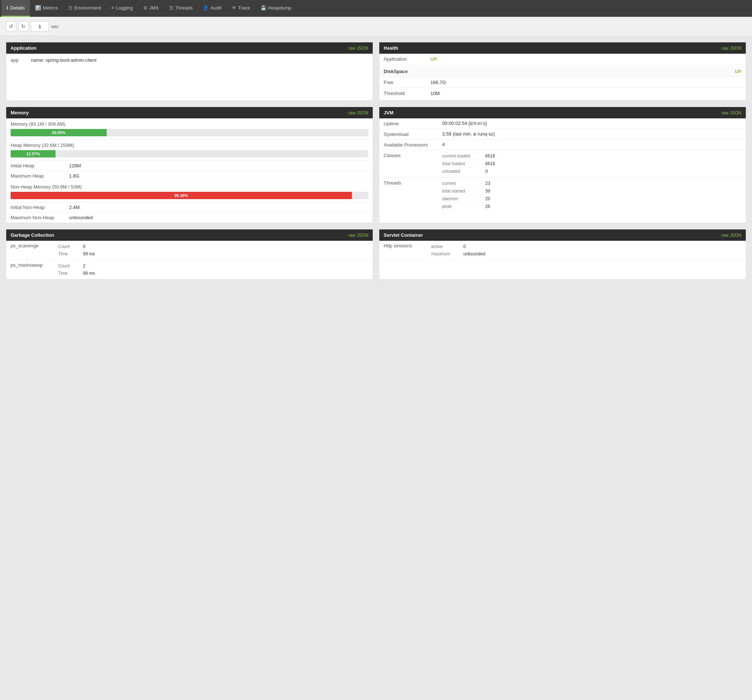 This screenshot has width=752, height=700. I want to click on toolbar: ↺ ↻ sec, so click(376, 26).